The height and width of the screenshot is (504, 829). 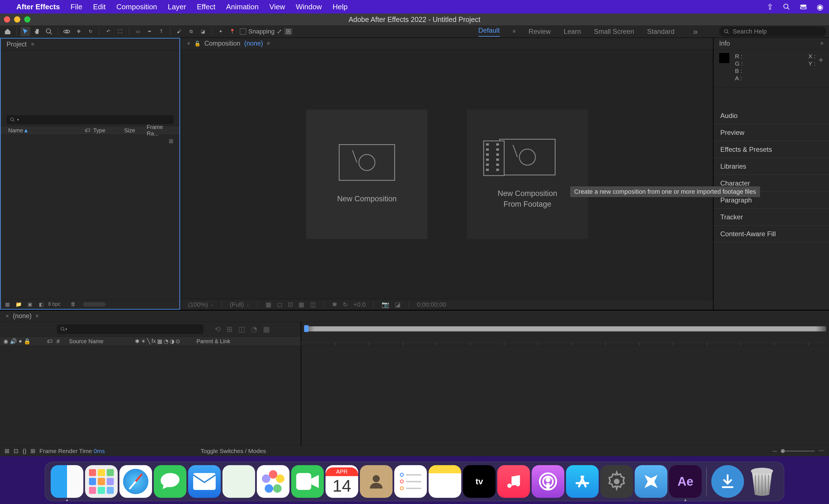 What do you see at coordinates (38, 7) in the screenshot?
I see `app-menu: After Effects` at bounding box center [38, 7].